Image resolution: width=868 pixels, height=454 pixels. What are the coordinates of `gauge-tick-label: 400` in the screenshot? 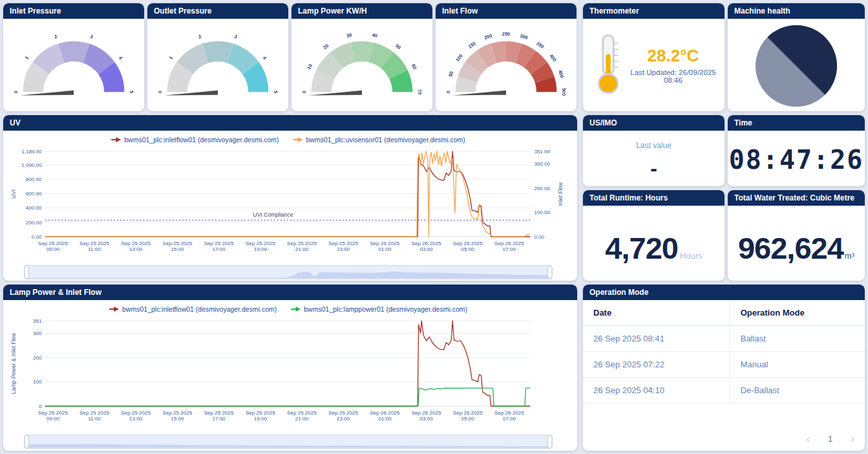 It's located at (553, 57).